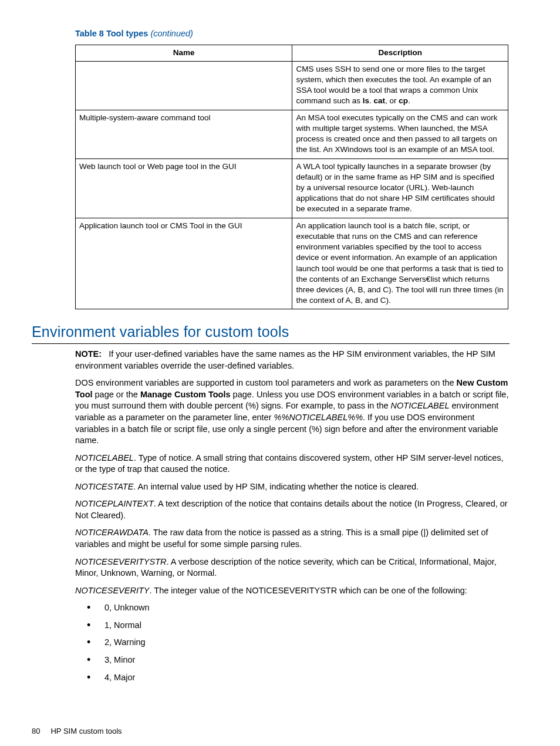 The image size is (560, 746). Describe the element at coordinates (271, 344) in the screenshot. I see `section-rule` at that location.